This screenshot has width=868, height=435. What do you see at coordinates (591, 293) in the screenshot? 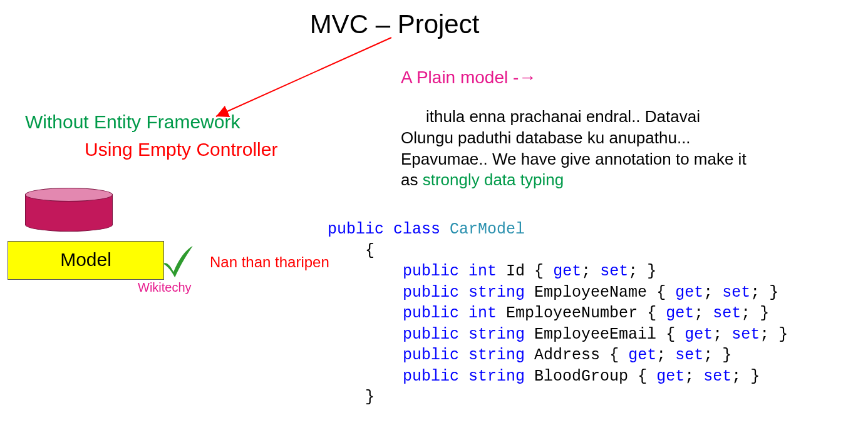
I see `prop-name: EmployeeName` at bounding box center [591, 293].